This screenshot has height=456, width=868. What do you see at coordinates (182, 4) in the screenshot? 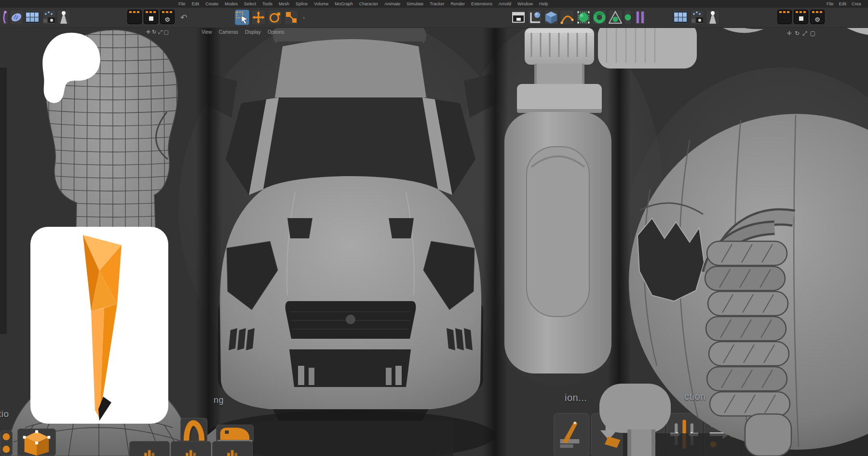
I see `menu-item-file: File` at bounding box center [182, 4].